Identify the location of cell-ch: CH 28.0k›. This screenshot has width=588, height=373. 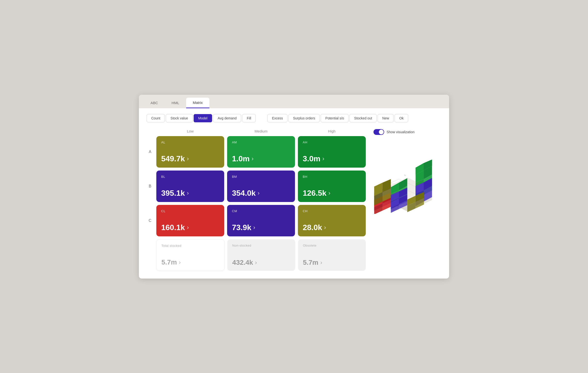
(332, 221).